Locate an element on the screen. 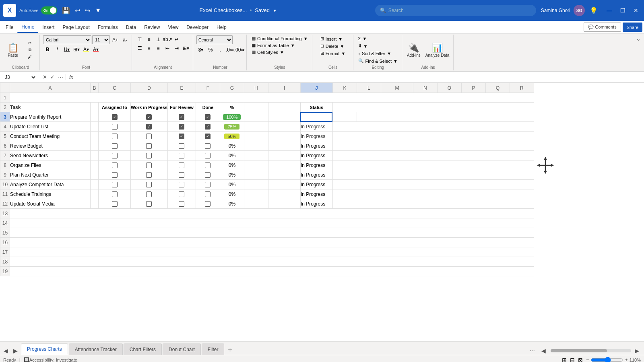  cell-K5-onwards is located at coordinates (433, 136).